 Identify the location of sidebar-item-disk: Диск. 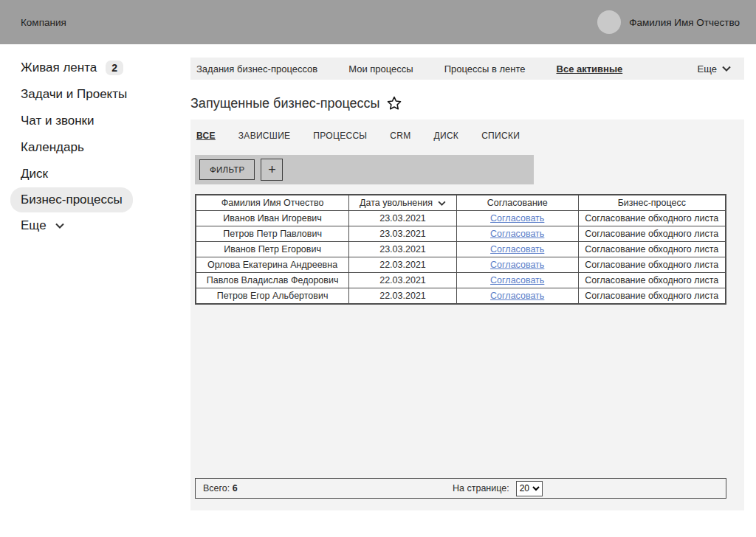
(34, 174).